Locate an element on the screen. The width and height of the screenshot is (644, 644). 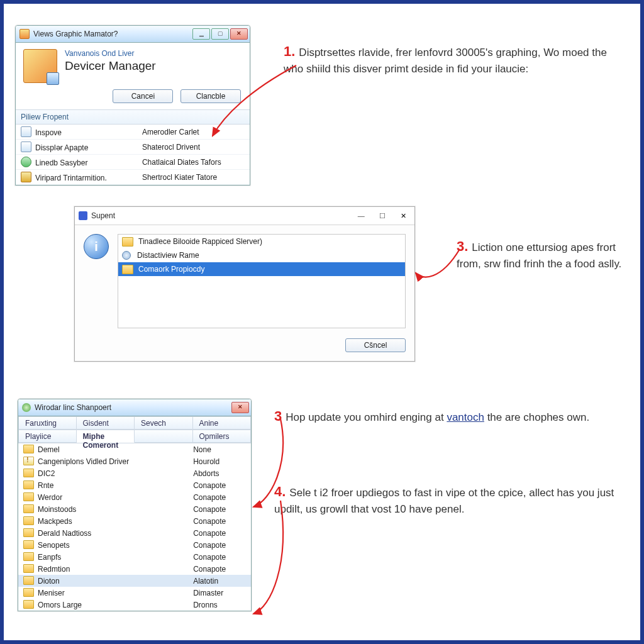
row-value: Amerodler Carlet is located at coordinates (194, 132).